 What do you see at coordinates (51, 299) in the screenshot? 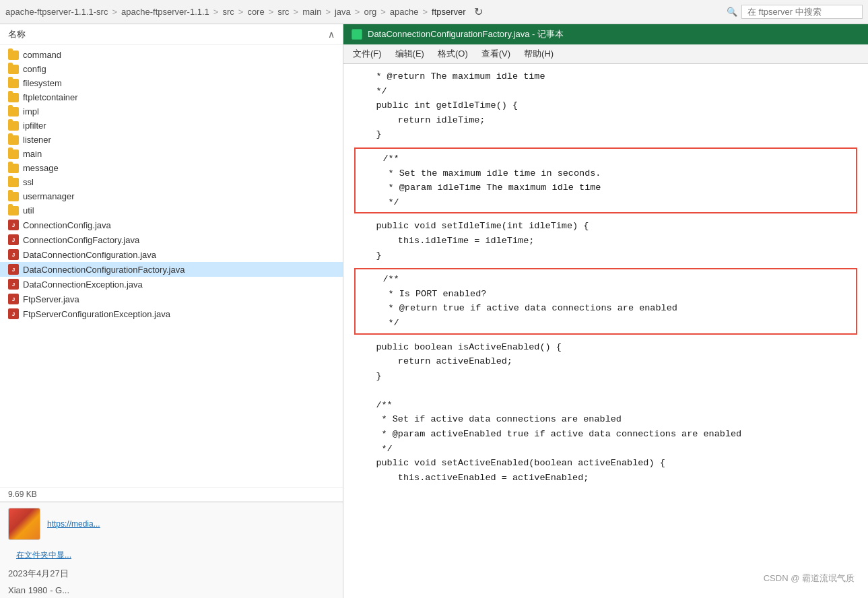
I see `file-label-5: FtpServer.java` at bounding box center [51, 299].